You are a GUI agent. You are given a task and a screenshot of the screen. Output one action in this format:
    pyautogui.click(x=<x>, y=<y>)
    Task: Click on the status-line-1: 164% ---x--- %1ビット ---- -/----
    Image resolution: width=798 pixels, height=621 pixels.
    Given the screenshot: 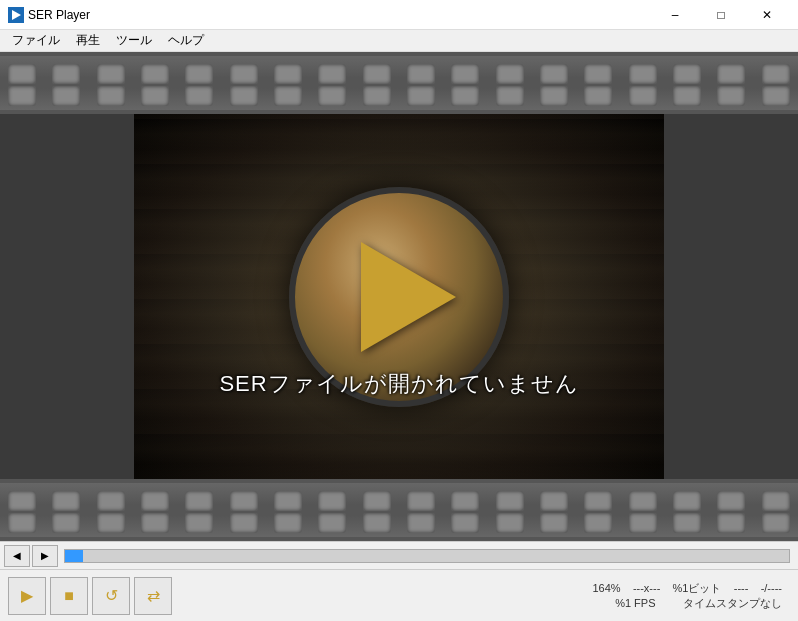 What is the action you would take?
    pyautogui.click(x=688, y=588)
    